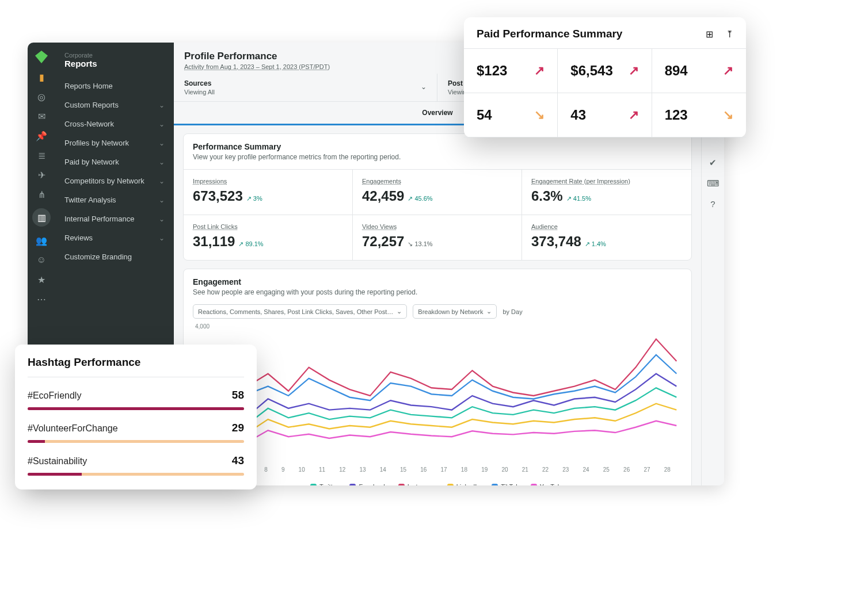 The width and height of the screenshot is (868, 612). What do you see at coordinates (607, 181) in the screenshot?
I see `metric-label: Engagement Rate (per Impression)` at bounding box center [607, 181].